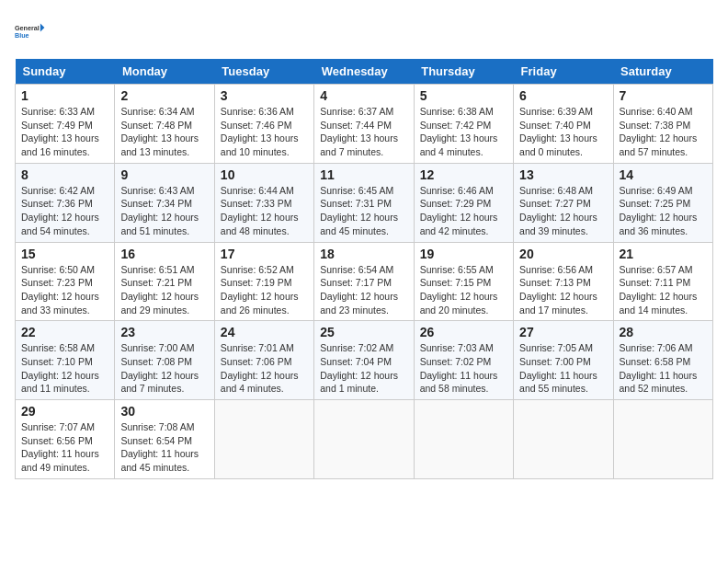 This screenshot has width=728, height=563. I want to click on calendar-cell: 24 Sunrise: 7:01 AM Sunset: 7:06 PM Dayl…, so click(264, 361).